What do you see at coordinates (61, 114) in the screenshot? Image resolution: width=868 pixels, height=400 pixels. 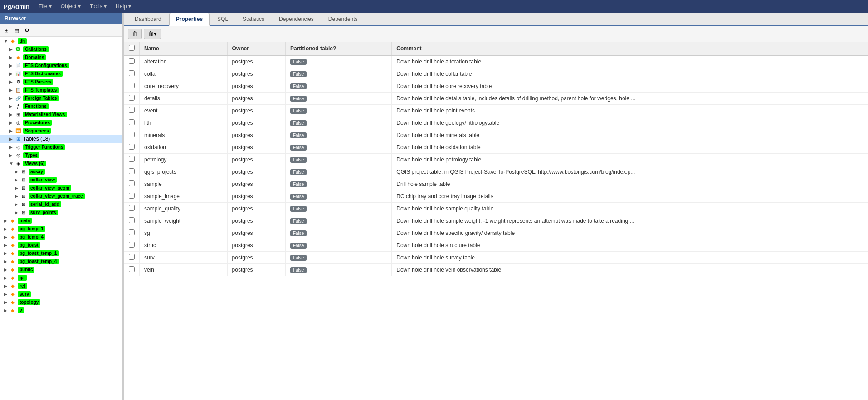 I see `tree-item-materialized-views: ▶ ⊞ Materialized Views` at bounding box center [61, 114].